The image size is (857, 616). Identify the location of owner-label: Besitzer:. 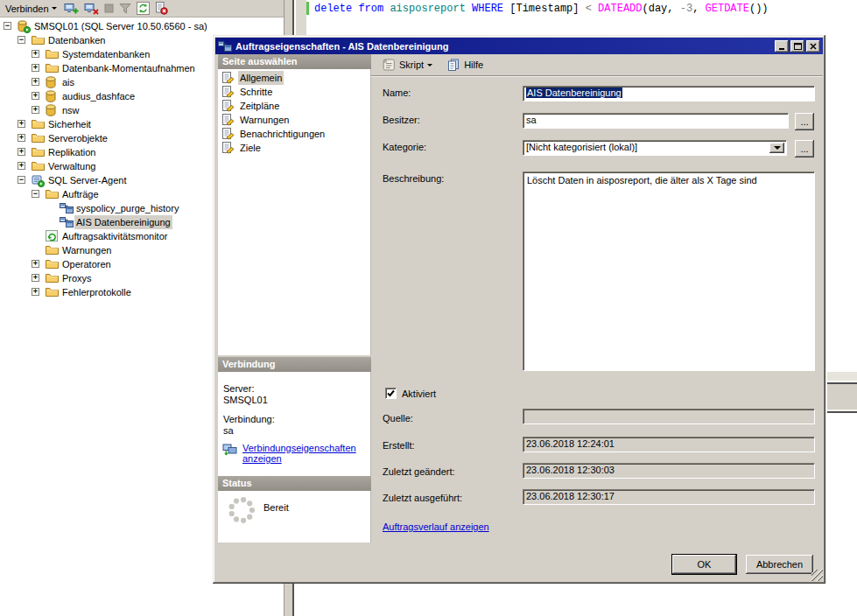
(401, 120).